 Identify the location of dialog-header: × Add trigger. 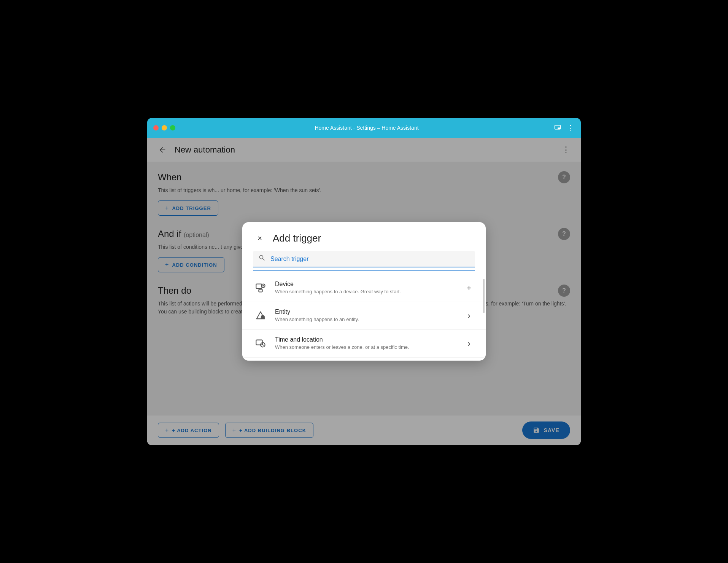
(364, 237).